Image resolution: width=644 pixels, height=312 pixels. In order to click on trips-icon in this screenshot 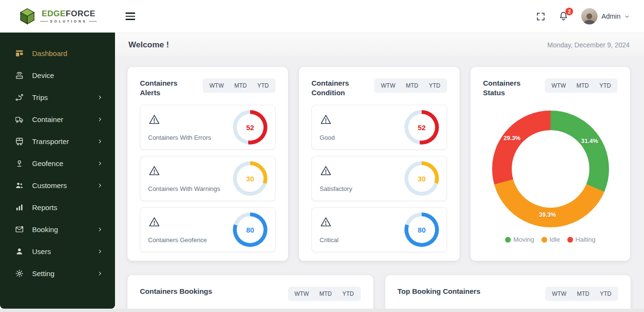, I will do `click(19, 97)`.